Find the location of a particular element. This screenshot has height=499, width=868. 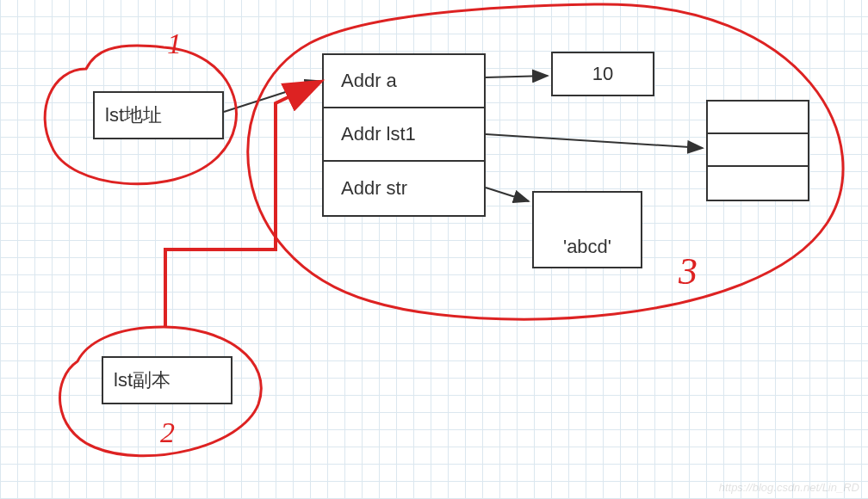

addr-cell-str: Addr str is located at coordinates (404, 188).